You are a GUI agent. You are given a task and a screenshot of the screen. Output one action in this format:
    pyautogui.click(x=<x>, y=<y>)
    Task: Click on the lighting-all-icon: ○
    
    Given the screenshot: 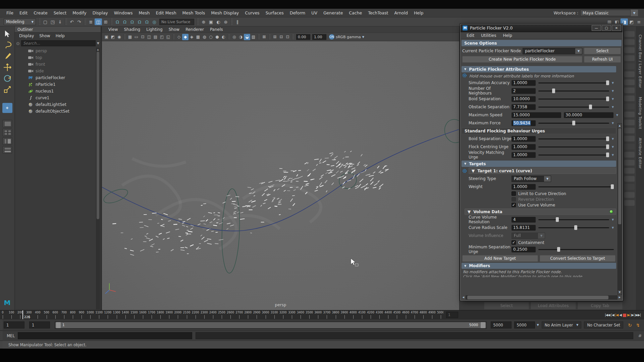 What is the action you would take?
    pyautogui.click(x=211, y=37)
    